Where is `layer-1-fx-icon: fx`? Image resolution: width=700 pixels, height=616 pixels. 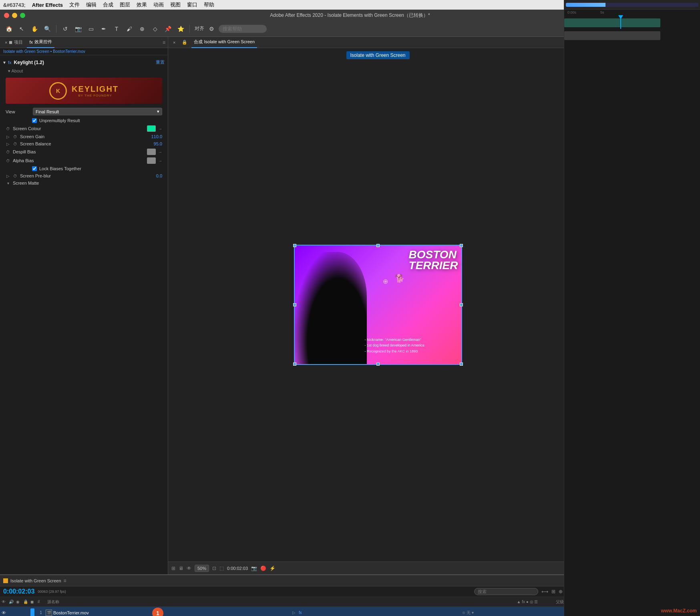
layer-1-fx-icon: fx is located at coordinates (302, 613).